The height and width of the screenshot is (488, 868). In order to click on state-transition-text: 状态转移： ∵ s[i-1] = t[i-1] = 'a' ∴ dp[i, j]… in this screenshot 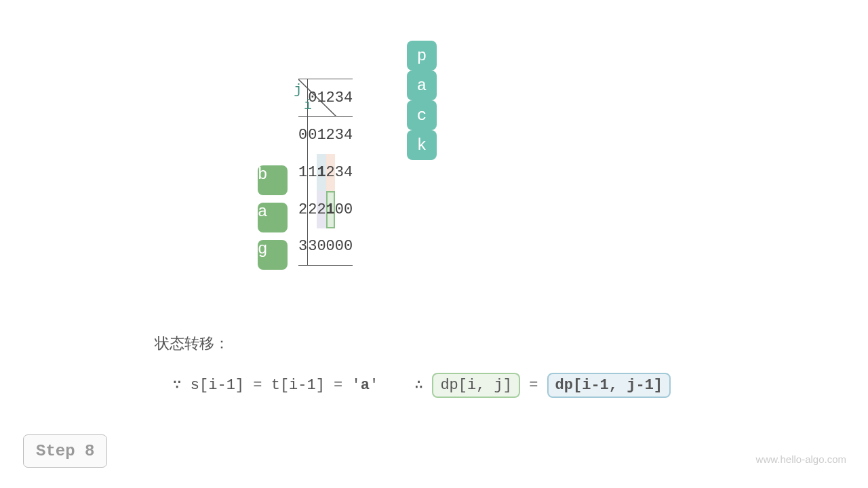, I will do `click(412, 366)`.